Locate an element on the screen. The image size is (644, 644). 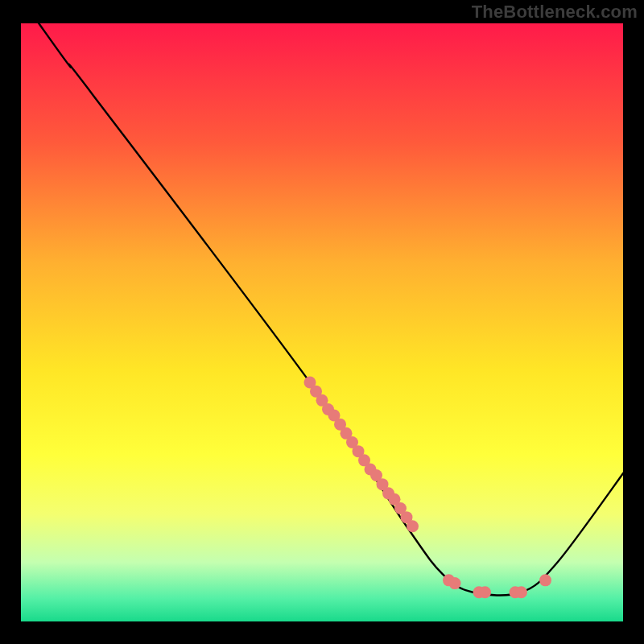
watermark-text: TheBottleneck.com is located at coordinates (555, 12).